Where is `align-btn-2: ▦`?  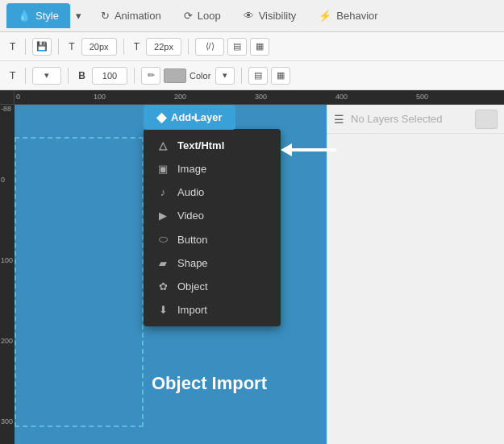 align-btn-2: ▦ is located at coordinates (260, 47).